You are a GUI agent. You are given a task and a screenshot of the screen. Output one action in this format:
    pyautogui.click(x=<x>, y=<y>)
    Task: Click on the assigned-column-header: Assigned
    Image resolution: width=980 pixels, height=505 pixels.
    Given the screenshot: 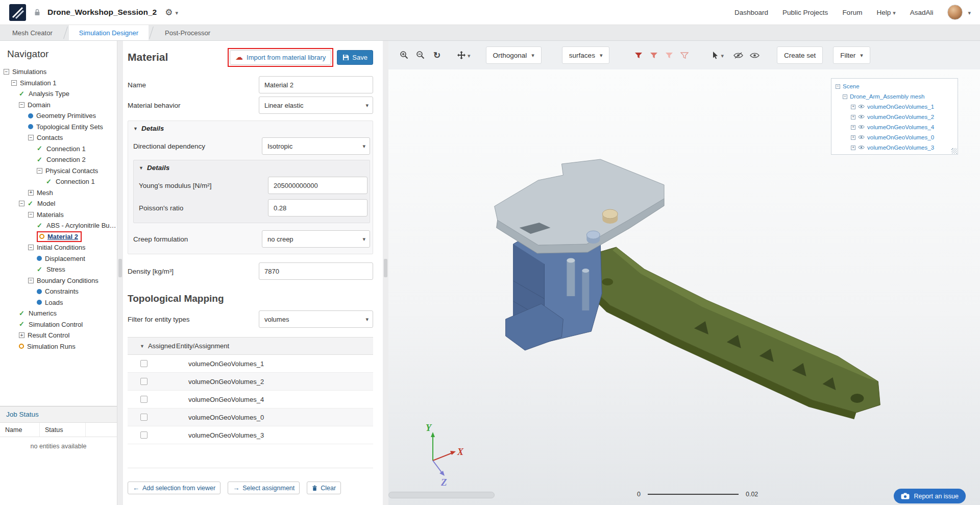 What is the action you would take?
    pyautogui.click(x=152, y=346)
    